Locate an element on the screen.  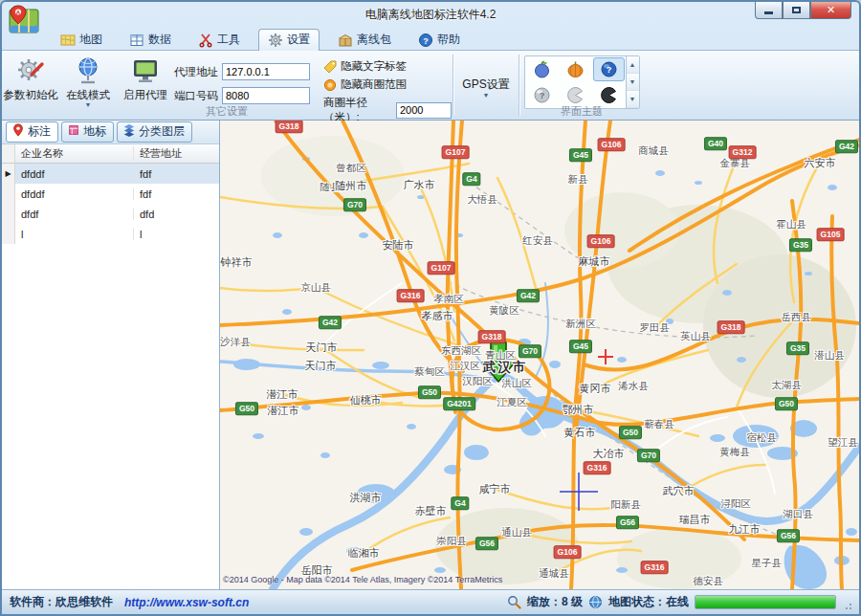
group-other-settings: 参数初始化 在线模式 ▼ is located at coordinates (227, 85).